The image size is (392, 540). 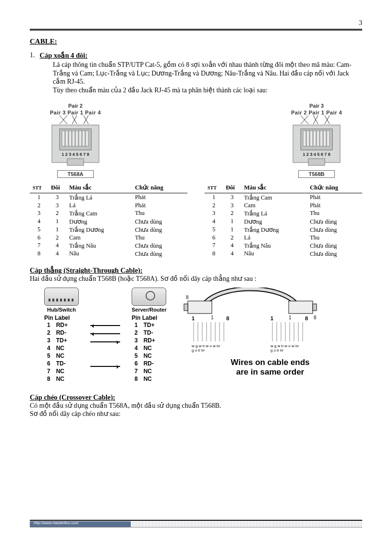 I want to click on list-number: 1., so click(x=33, y=56).